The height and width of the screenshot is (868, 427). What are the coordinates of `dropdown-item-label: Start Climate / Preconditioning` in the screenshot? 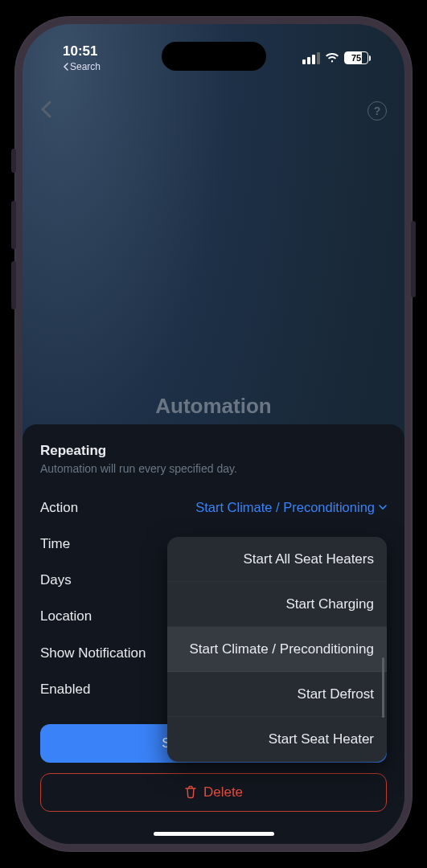 It's located at (281, 649).